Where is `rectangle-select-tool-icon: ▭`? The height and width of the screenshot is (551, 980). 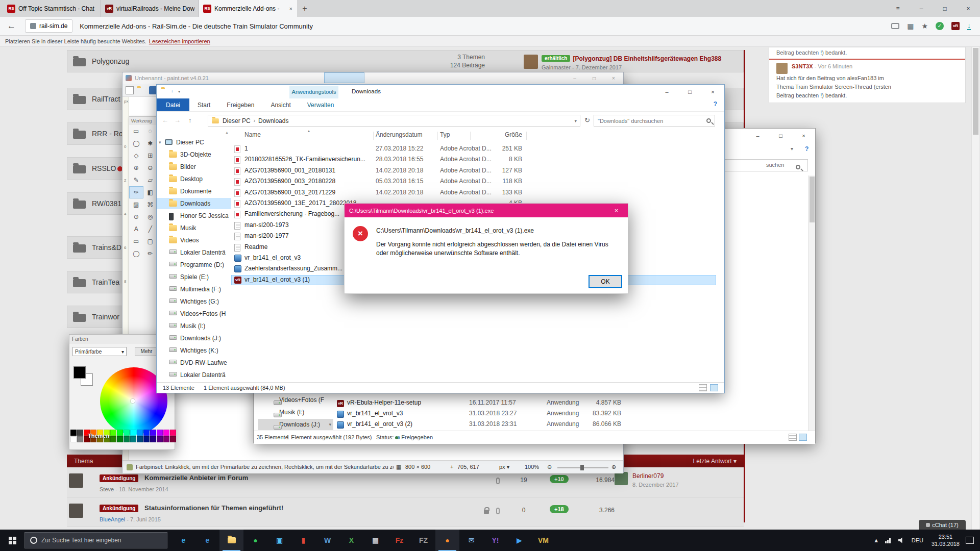
rectangle-select-tool-icon: ▭ is located at coordinates (136, 131).